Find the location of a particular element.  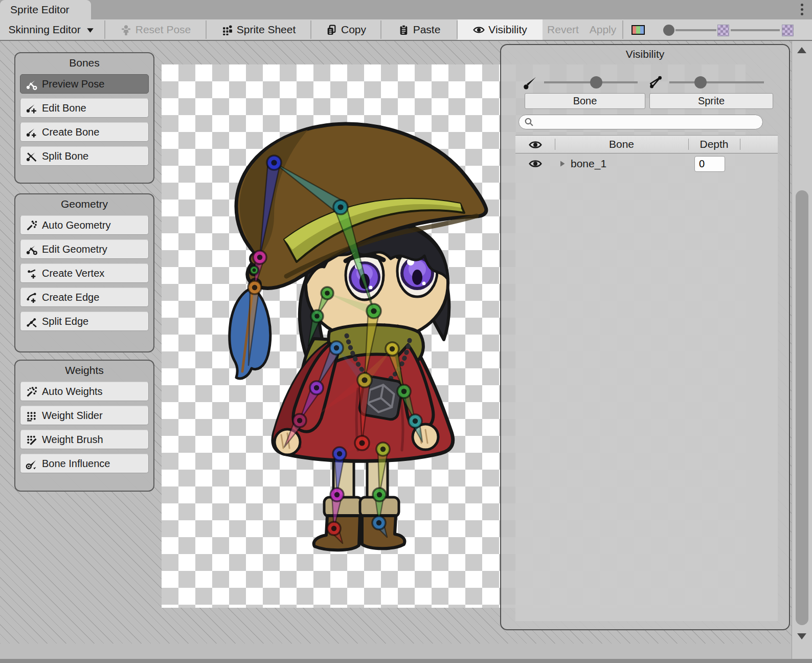

copy-button: Copy is located at coordinates (346, 30).